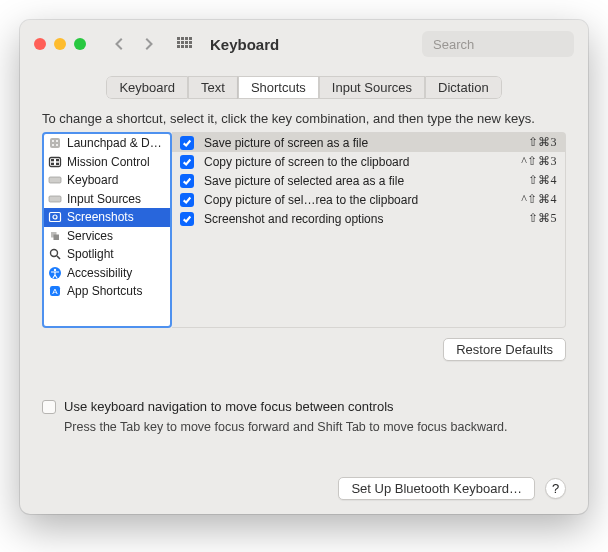 The width and height of the screenshot is (608, 552). I want to click on app-shortcuts-icon: A, so click(55, 291).